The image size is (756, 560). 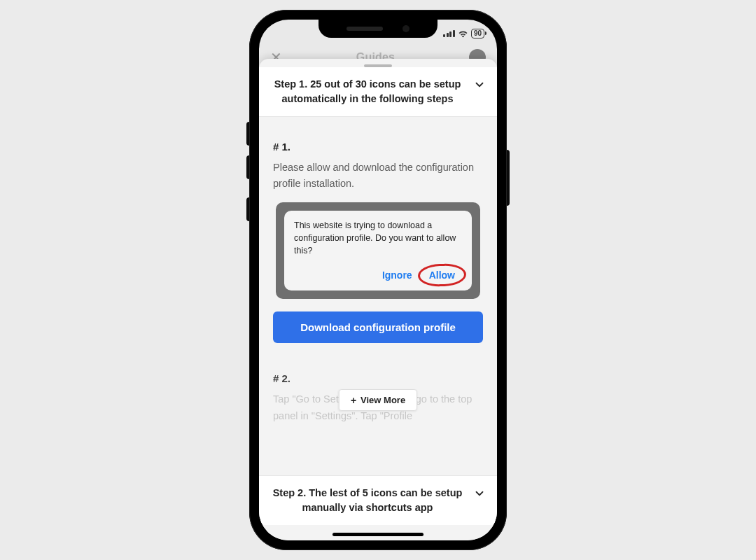 What do you see at coordinates (378, 535) in the screenshot?
I see `home-indicator` at bounding box center [378, 535].